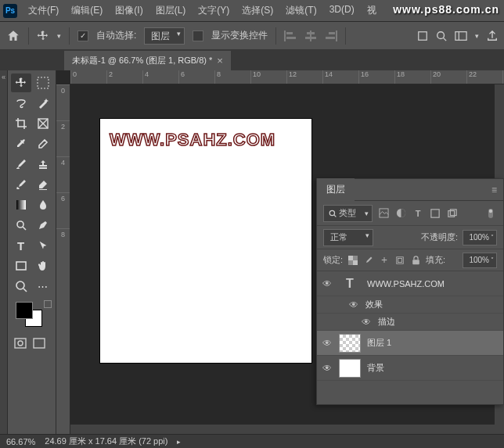  What do you see at coordinates (376, 367) in the screenshot?
I see `layer-name: 背景` at bounding box center [376, 367].